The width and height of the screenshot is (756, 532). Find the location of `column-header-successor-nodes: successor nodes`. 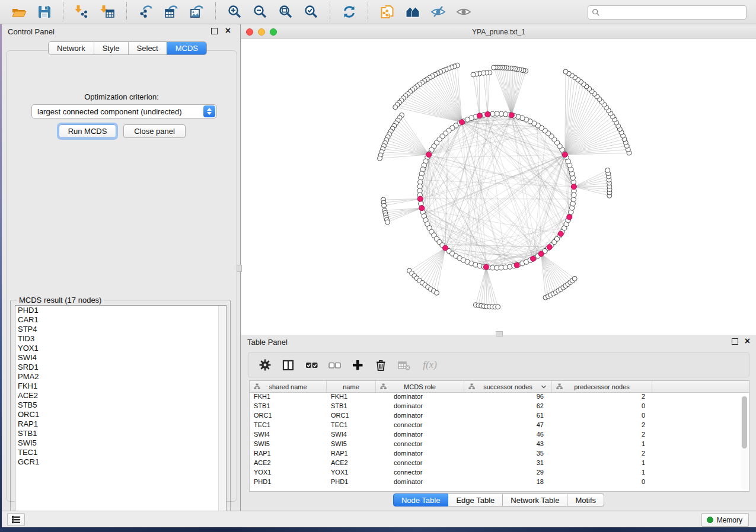

column-header-successor-nodes: successor nodes is located at coordinates (508, 386).